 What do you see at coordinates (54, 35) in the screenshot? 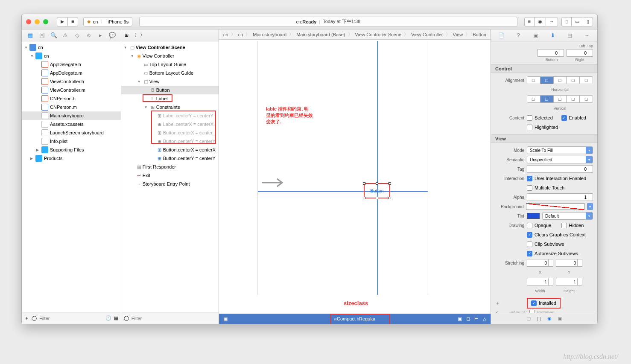
I see `nav-tab-find: 🔍` at bounding box center [54, 35].